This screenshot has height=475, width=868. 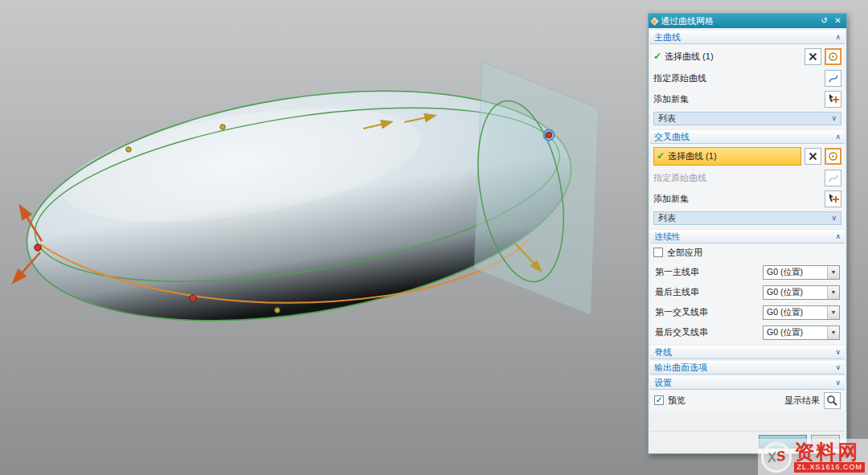 What do you see at coordinates (747, 252) in the screenshot?
I see `row-apply-all: 全部应用` at bounding box center [747, 252].